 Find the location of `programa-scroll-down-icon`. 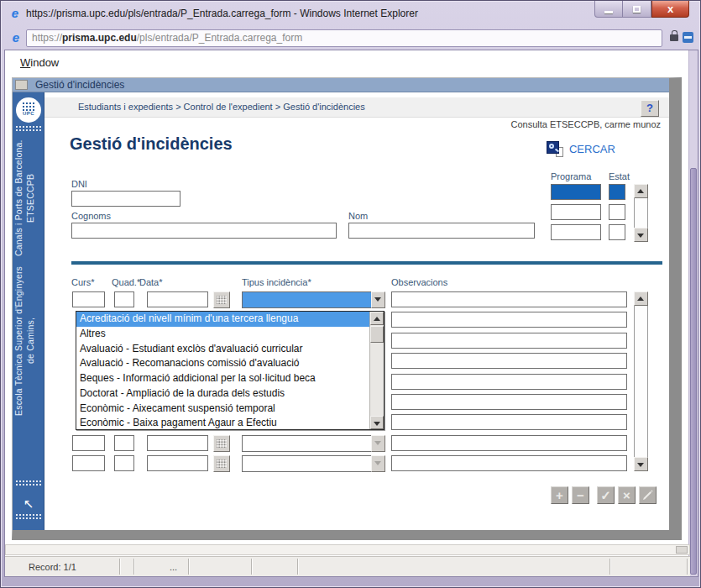

programa-scroll-down-icon is located at coordinates (641, 235).